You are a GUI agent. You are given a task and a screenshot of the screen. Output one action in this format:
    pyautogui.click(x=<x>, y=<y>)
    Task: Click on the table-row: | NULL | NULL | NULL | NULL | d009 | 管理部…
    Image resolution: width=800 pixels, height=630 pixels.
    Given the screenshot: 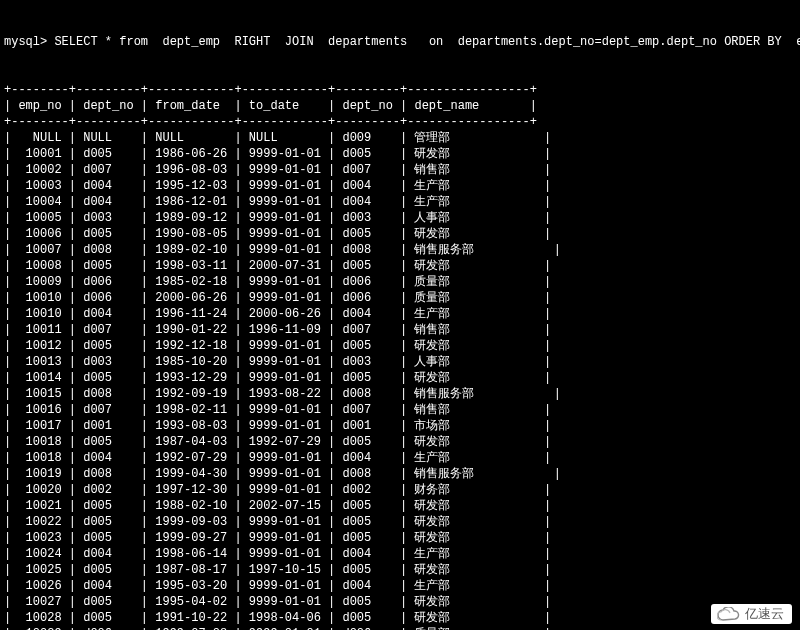 What is the action you would take?
    pyautogui.click(x=400, y=138)
    